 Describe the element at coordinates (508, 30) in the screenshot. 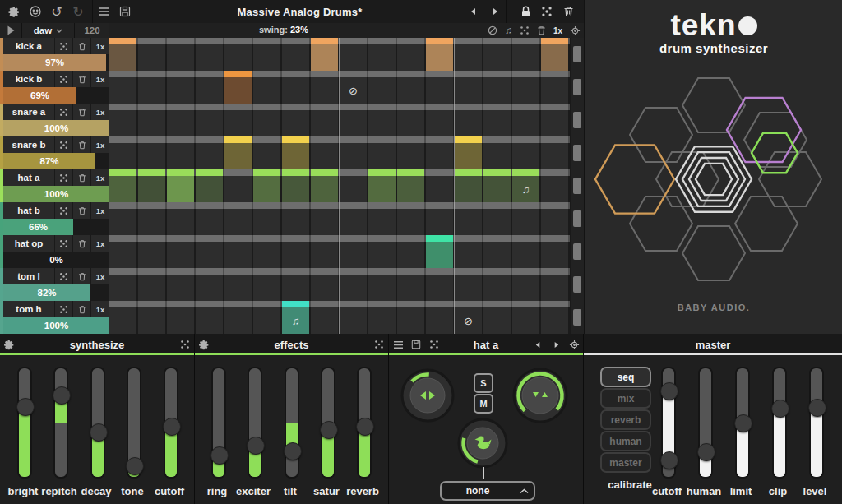

I see `note-repeat-icon: ♫` at that location.